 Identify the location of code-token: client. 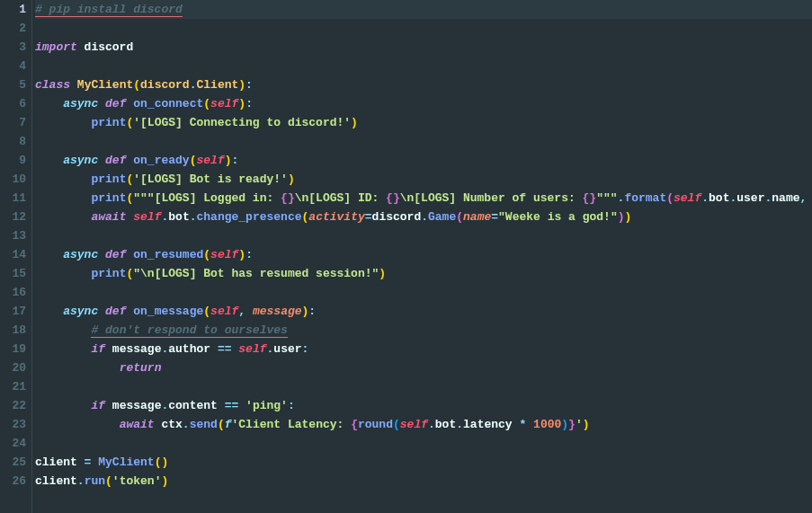
(56, 482).